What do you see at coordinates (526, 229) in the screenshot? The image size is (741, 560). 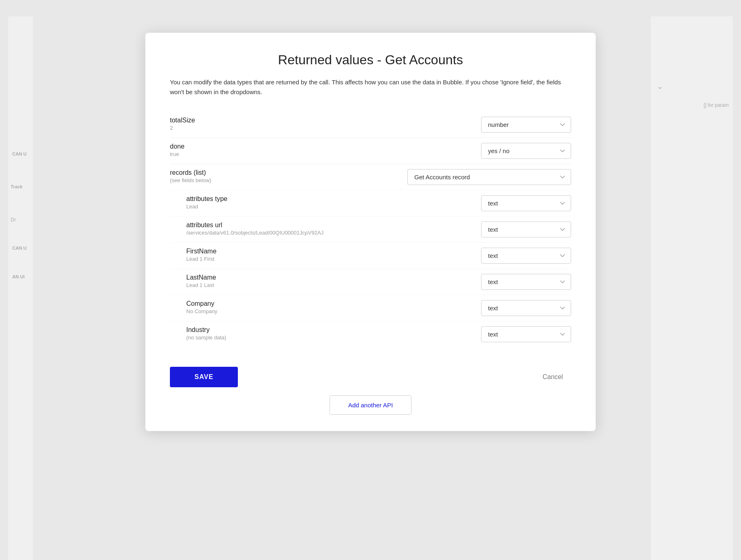 I see `subfield-select-attributes-url: text number yes / no ignore field` at bounding box center [526, 229].